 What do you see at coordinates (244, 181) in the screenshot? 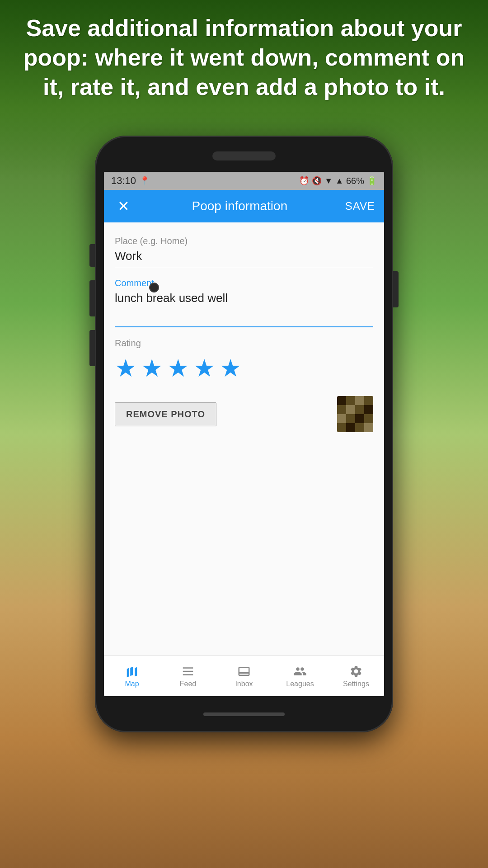
I see `status-bar: 13:10 📍 ⏰ 🔇 ▼ ▲ 66% 🔋` at bounding box center [244, 181].